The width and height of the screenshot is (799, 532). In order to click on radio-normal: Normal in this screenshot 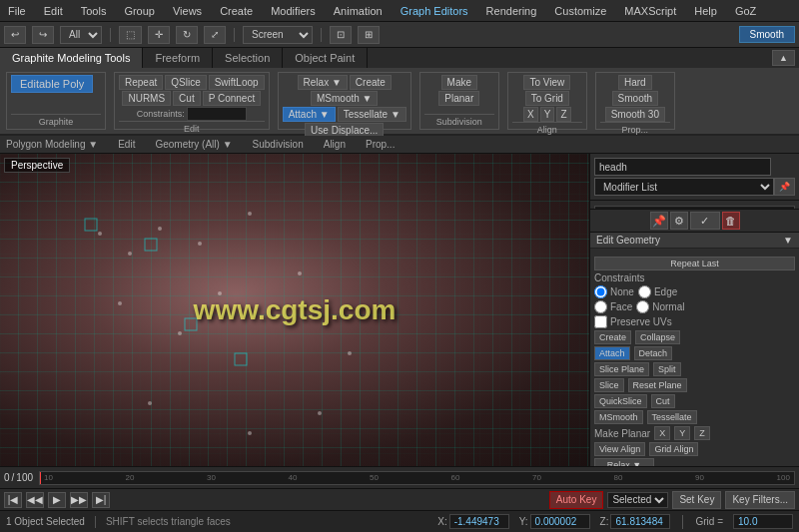, I will do `click(660, 307)`.